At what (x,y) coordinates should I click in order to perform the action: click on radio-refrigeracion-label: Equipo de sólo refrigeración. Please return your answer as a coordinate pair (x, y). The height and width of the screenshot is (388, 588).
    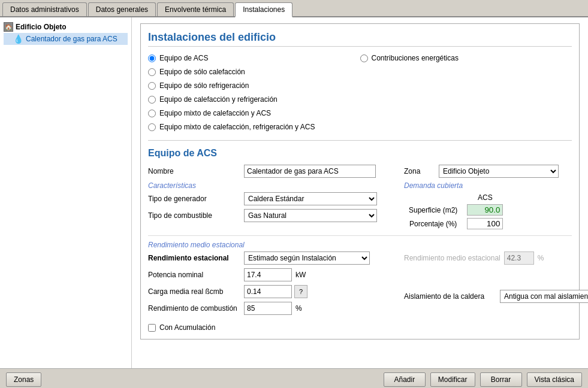
    Looking at the image, I should click on (204, 86).